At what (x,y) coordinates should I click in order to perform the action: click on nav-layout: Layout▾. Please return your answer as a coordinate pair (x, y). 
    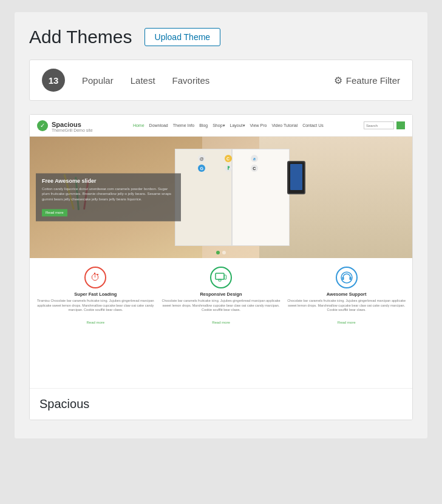
    Looking at the image, I should click on (238, 126).